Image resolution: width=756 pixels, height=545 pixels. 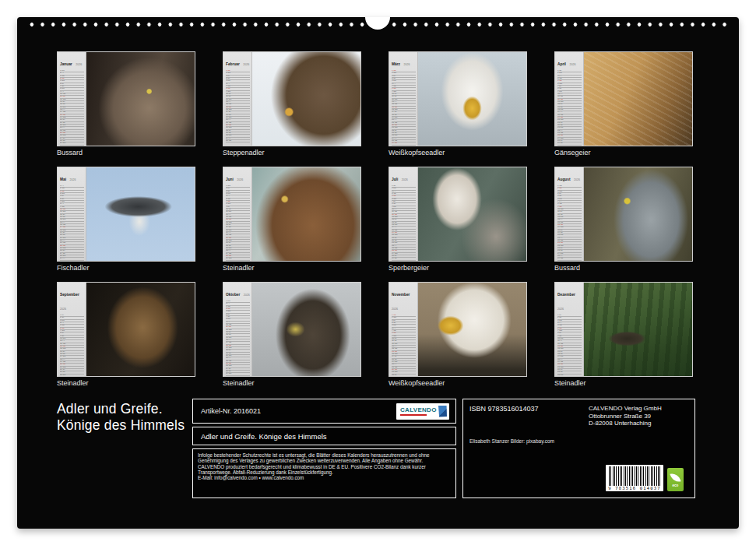 What do you see at coordinates (624, 153) in the screenshot?
I see `month-caption: Gänsegeier` at bounding box center [624, 153].